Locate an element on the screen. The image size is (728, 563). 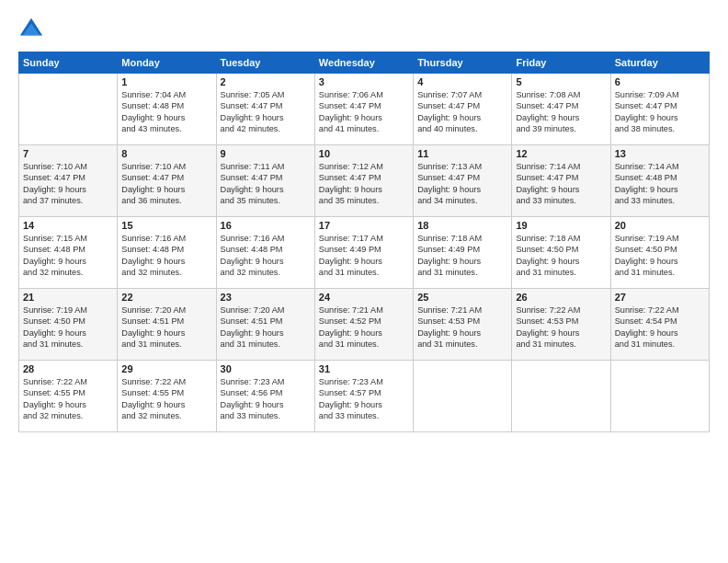
calendar-cell: 6Sunrise: 7:09 AMSunset: 4:47 PMDaylight… is located at coordinates (660, 109).